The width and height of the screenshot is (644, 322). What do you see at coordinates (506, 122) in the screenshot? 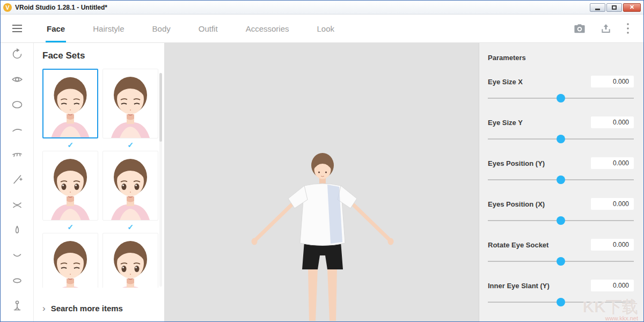
I see `parameter-label: Eye Size Y` at bounding box center [506, 122].